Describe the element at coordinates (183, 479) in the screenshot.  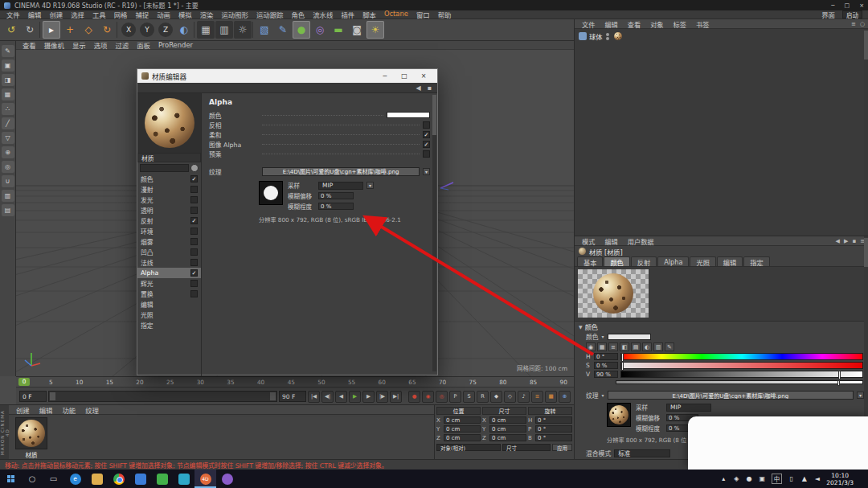
I see `taskbar-app-teal-icon` at that location.